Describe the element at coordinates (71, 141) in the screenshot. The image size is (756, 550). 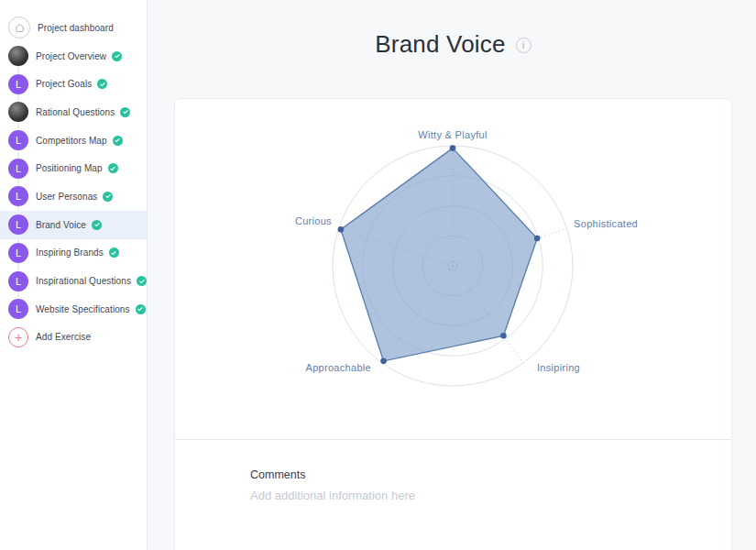
I see `sidebar-item-label: Competitors Map` at that location.